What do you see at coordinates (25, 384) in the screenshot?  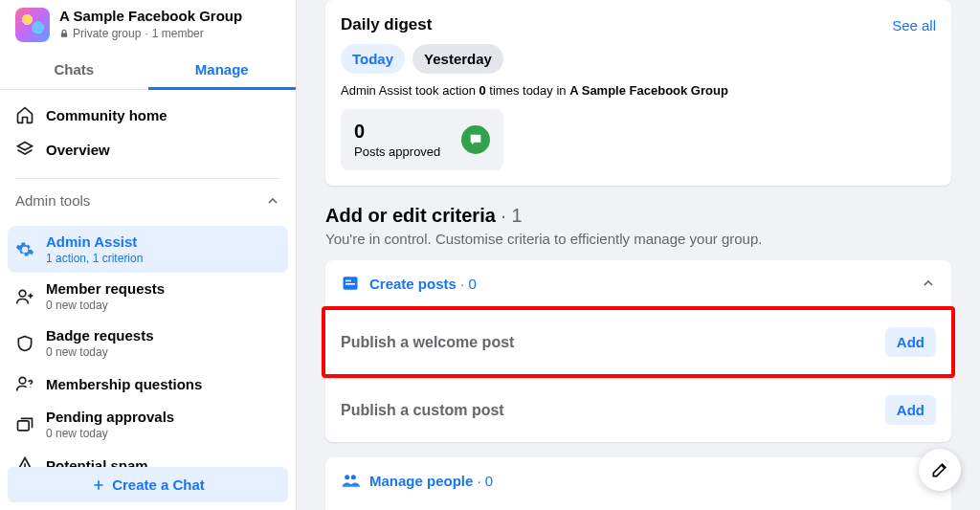 I see `person-question-icon` at bounding box center [25, 384].